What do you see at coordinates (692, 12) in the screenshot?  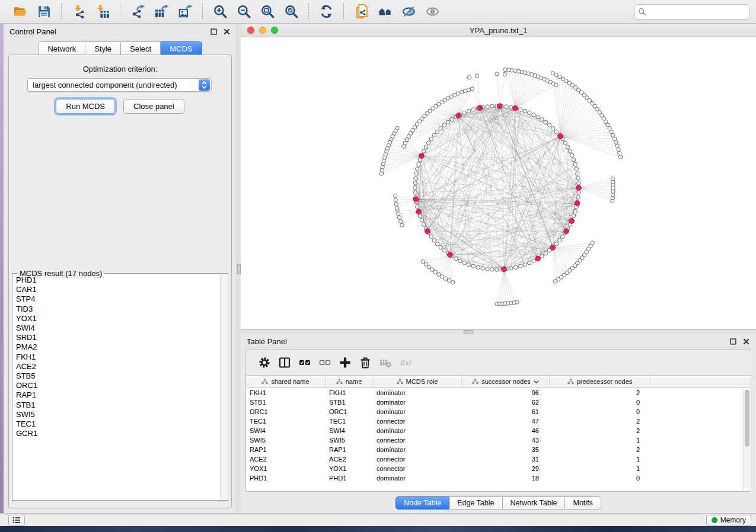 I see `search-input` at bounding box center [692, 12].